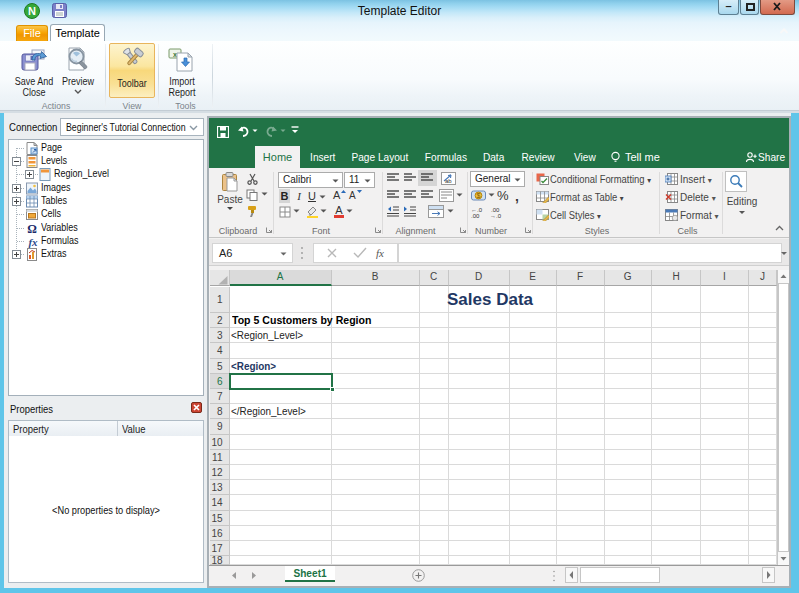 This screenshot has width=799, height=593. What do you see at coordinates (32, 228) in the screenshot?
I see `svg-text: Ω` at bounding box center [32, 228].